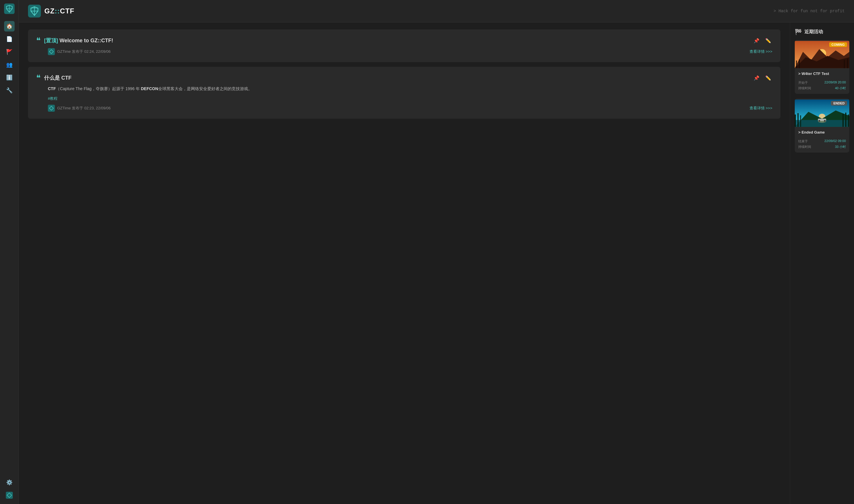  What do you see at coordinates (822, 55) in the screenshot?
I see `game-card-image: COMING` at bounding box center [822, 55].